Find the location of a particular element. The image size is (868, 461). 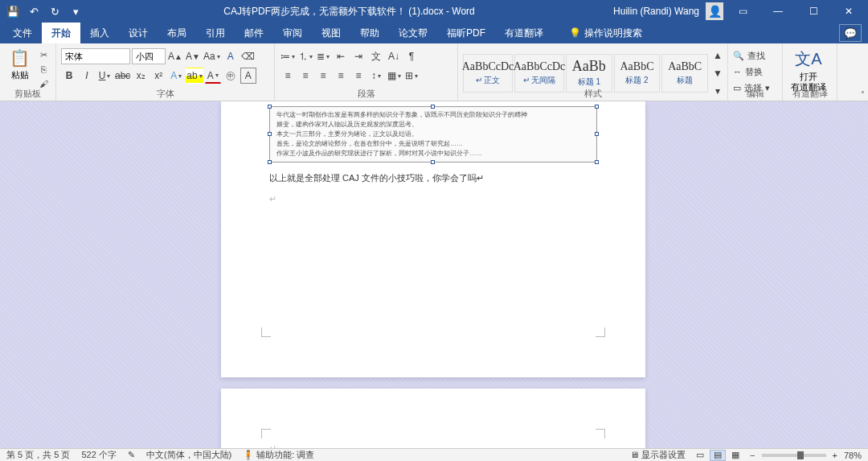

display-settings: 🖥 显示器设置 is located at coordinates (657, 455).